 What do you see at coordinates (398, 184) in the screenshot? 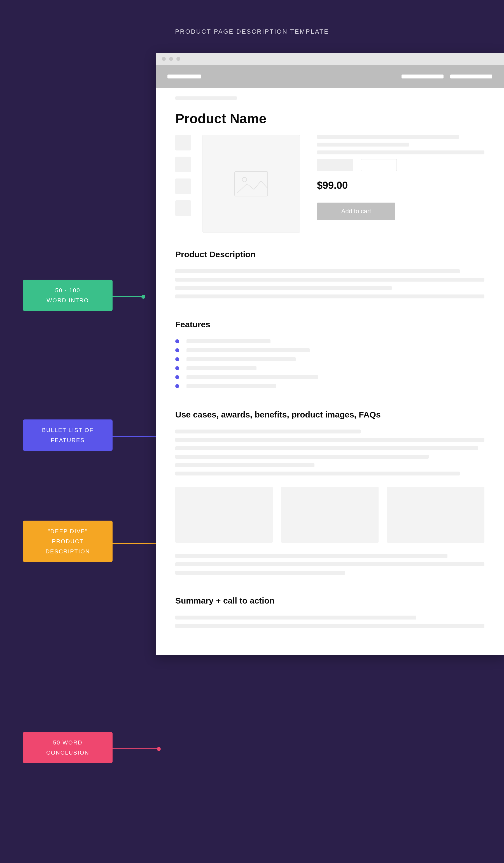
I see `product-info-panel: $99.00 Add to cart` at bounding box center [398, 184].